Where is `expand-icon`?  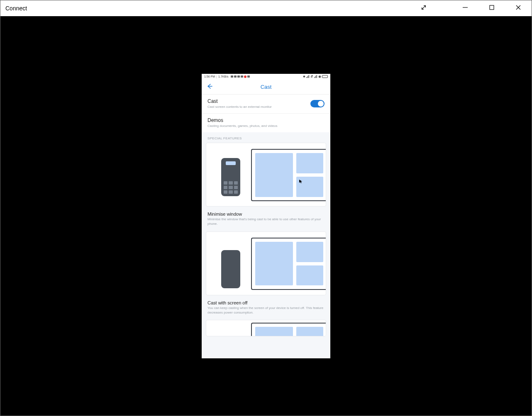 expand-icon is located at coordinates (424, 8).